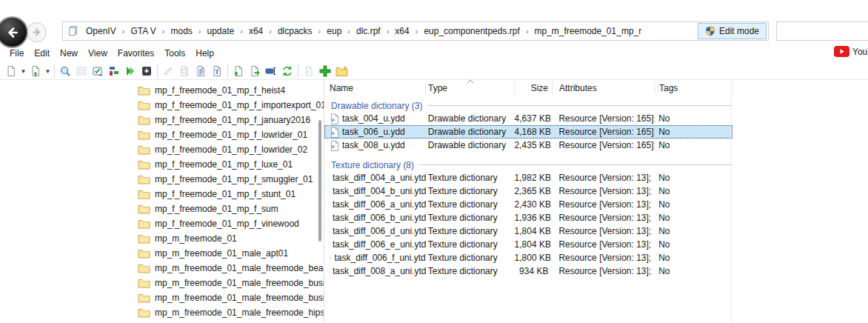 Image resolution: width=868 pixels, height=323 pixels. I want to click on tree-item: mp_m_freemode_01_male_freemode_hipste, so click(161, 313).